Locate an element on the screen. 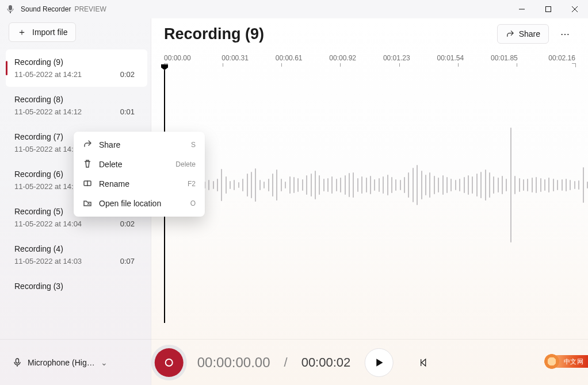  import-file-button: ＋ Import file is located at coordinates (43, 32).